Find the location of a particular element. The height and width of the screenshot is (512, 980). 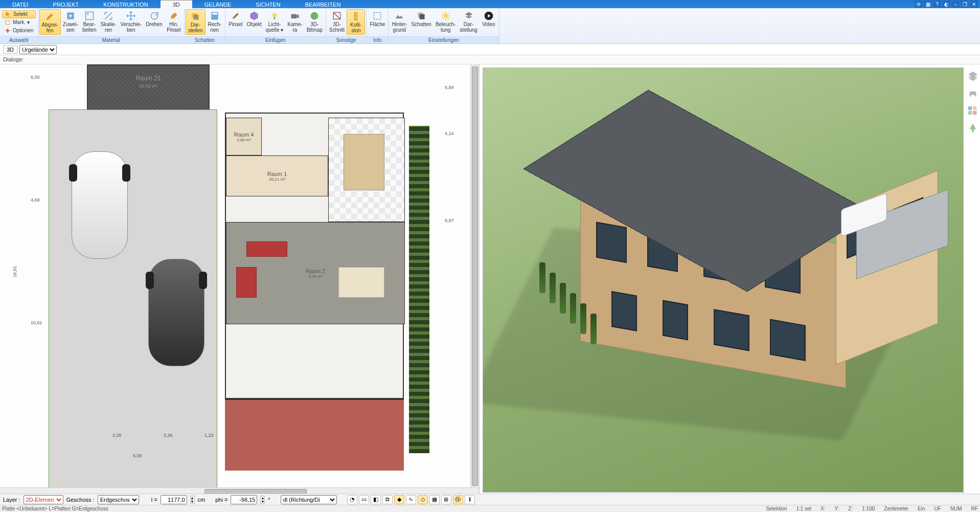

ribbon-btn-lichtquelle: Licht- quelle ▾ is located at coordinates (275, 21).